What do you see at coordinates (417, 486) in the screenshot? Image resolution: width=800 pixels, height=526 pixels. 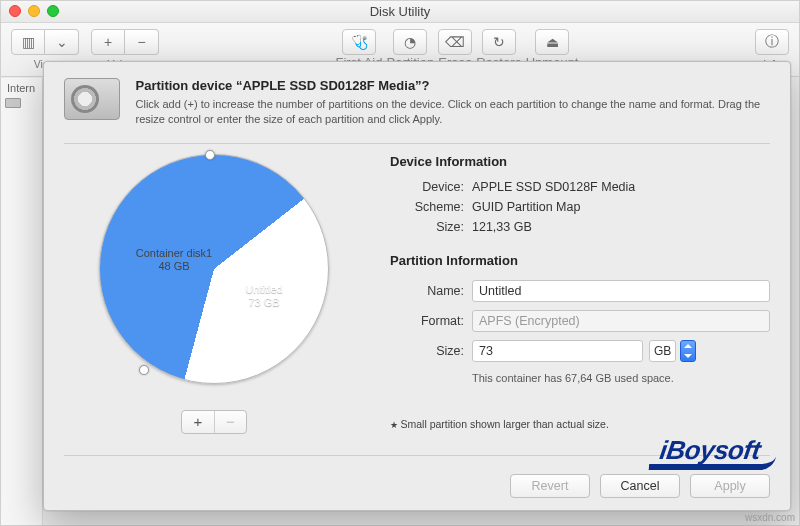 I see `sheet-footer: Revert Cancel Apply` at bounding box center [417, 486].